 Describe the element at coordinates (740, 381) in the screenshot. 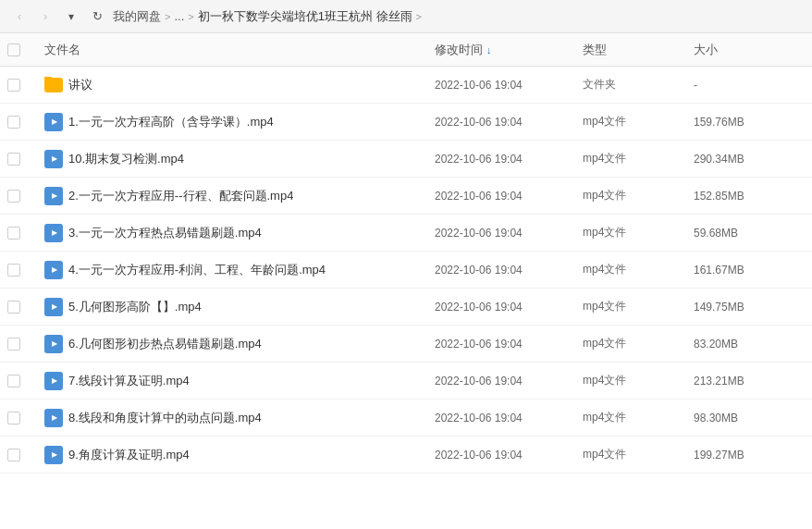

I see `row-size-cell: 213.21MB` at that location.